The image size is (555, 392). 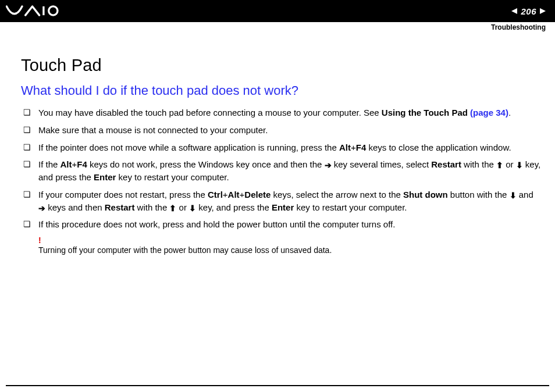 I want to click on text: If this procedure does not work, press a…, so click(x=216, y=224).